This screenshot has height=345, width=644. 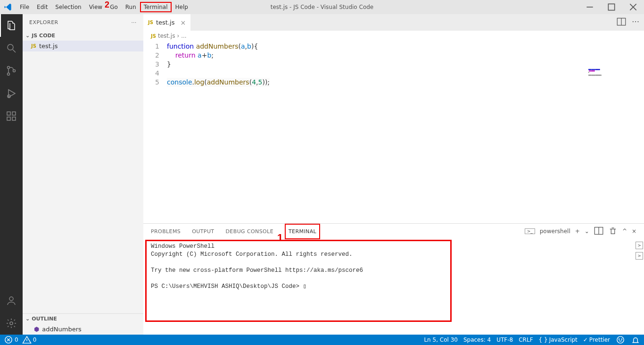 I want to click on extensions-icon, so click(x=11, y=116).